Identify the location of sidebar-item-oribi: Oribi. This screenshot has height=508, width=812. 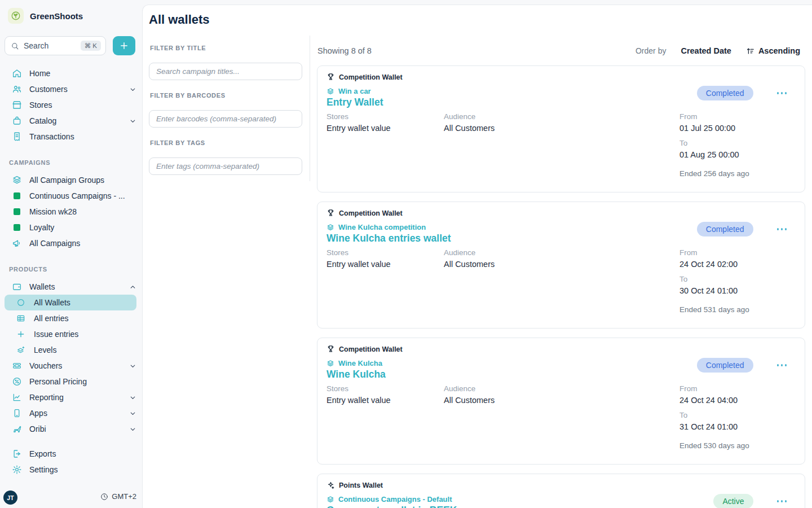
(71, 429).